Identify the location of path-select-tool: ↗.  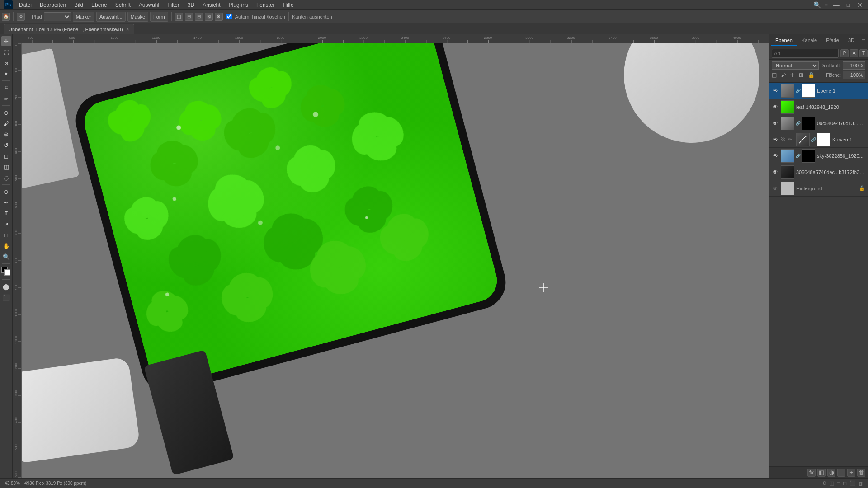
(6, 224).